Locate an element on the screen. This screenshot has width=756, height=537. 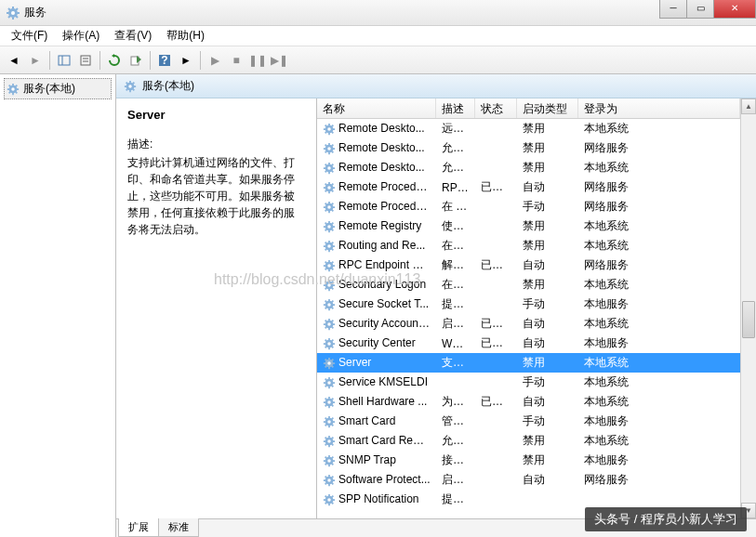
service-desc: 在不... is located at coordinates (456, 284).